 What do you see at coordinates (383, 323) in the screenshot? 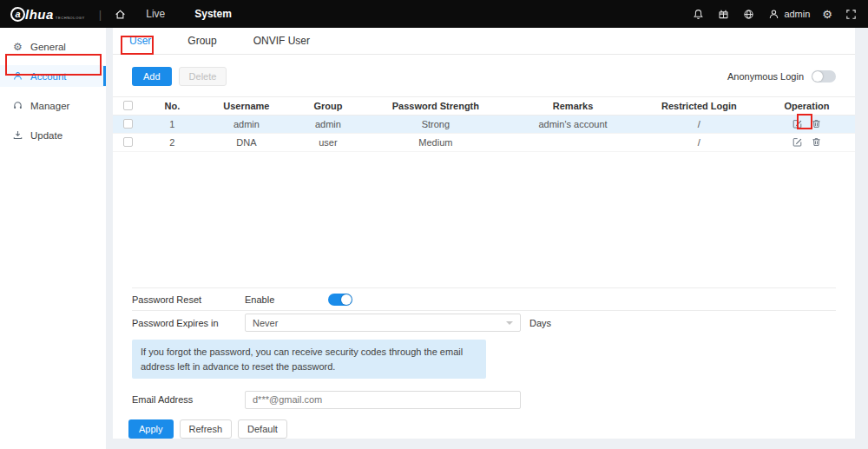
I see `expires-dropdown: Never` at bounding box center [383, 323].